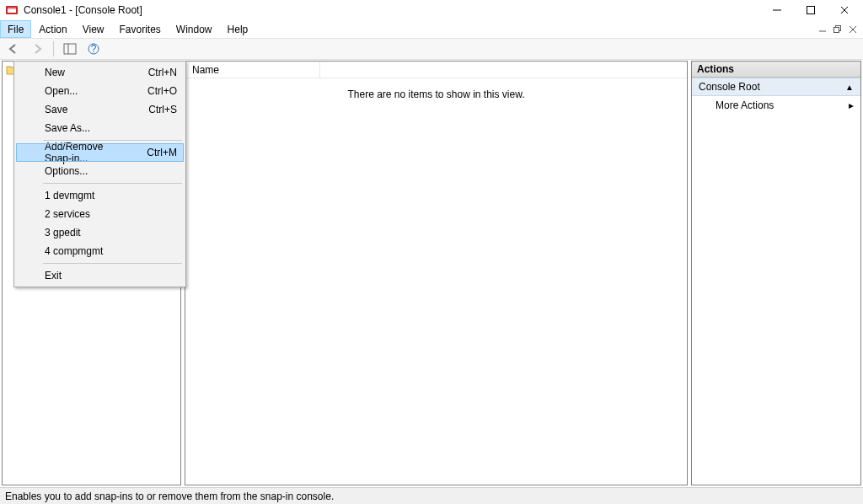 The width and height of the screenshot is (863, 504). I want to click on file-menu-save-label: Save, so click(56, 110).